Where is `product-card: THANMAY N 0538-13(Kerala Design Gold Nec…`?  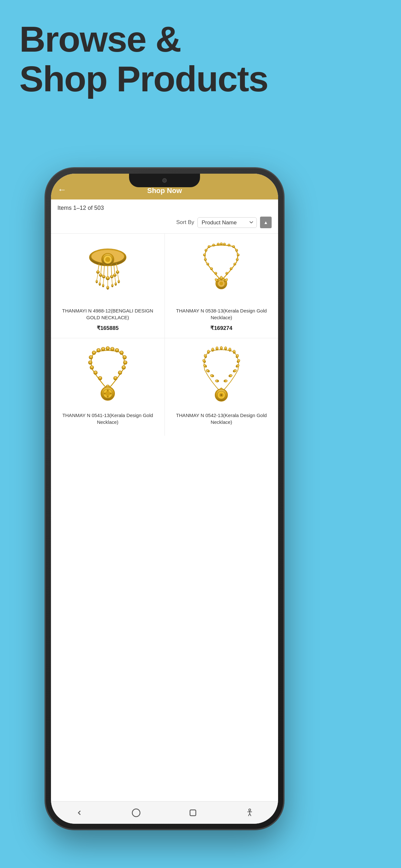 product-card: THANMAY N 0538-13(Kerala Design Gold Nec… is located at coordinates (222, 286).